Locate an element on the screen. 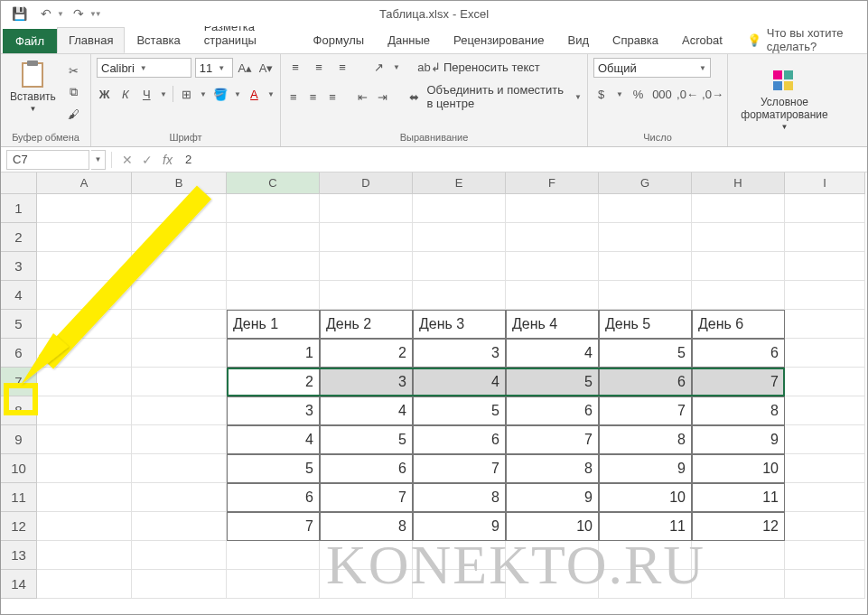 The image size is (868, 615). cell-E12: 9 is located at coordinates (459, 526).